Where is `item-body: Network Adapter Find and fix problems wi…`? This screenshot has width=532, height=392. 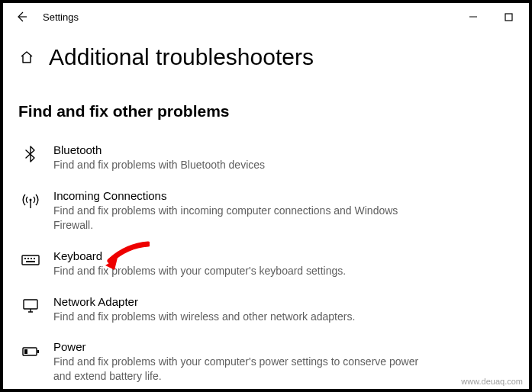
item-body: Network Adapter Find and fix problems wi… is located at coordinates (237, 310).